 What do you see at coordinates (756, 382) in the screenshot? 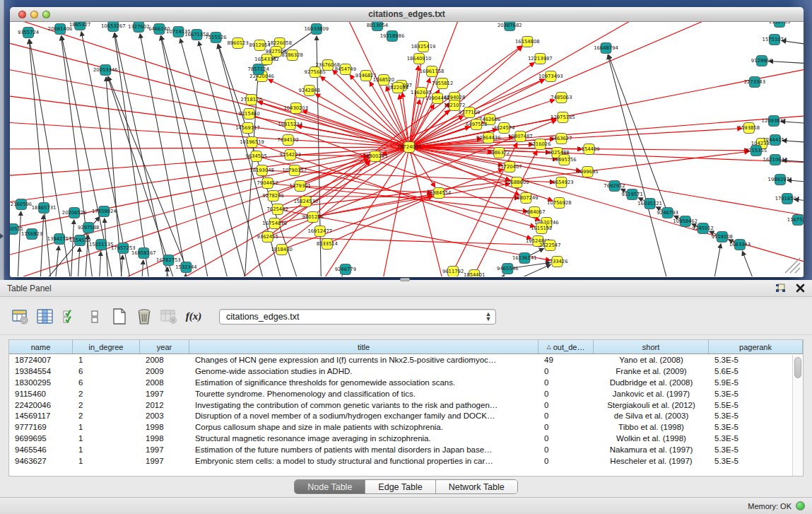
I see `table-cell: 5.9E-5` at bounding box center [756, 382].